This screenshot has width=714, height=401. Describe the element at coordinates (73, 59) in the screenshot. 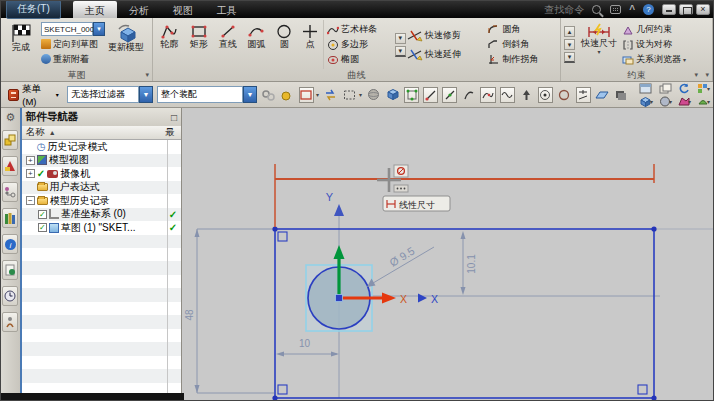

I see `reattach-button: 重新附着` at that location.